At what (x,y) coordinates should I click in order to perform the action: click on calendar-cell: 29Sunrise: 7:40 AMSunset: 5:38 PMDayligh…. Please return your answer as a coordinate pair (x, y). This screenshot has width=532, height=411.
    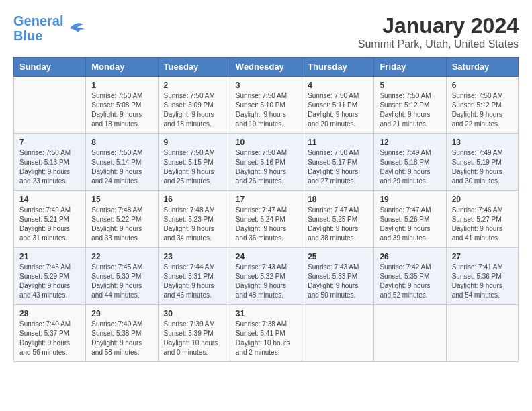
    Looking at the image, I should click on (122, 333).